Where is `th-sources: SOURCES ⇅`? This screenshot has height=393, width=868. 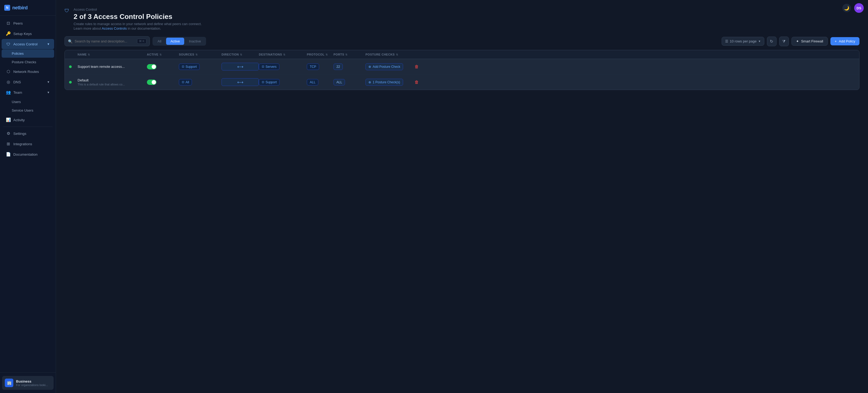 th-sources: SOURCES ⇅ is located at coordinates (200, 55).